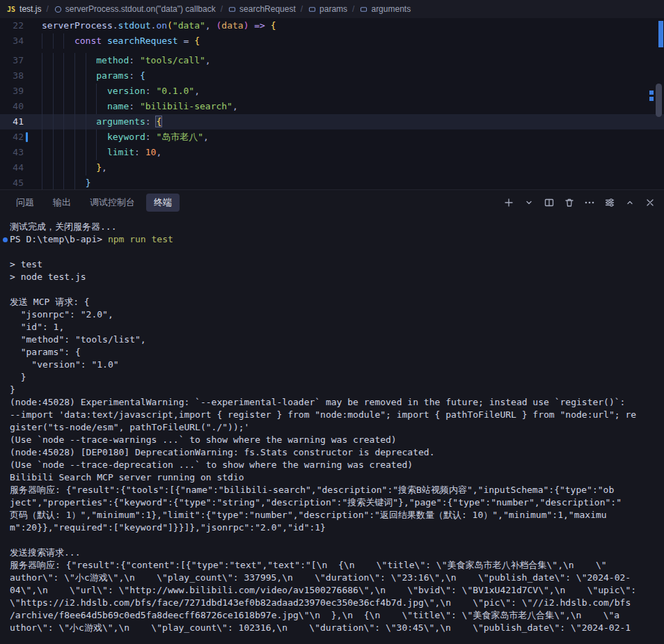 This screenshot has width=664, height=644. Describe the element at coordinates (332, 137) in the screenshot. I see `code-line: 42 keyword: "岛市老八",` at that location.